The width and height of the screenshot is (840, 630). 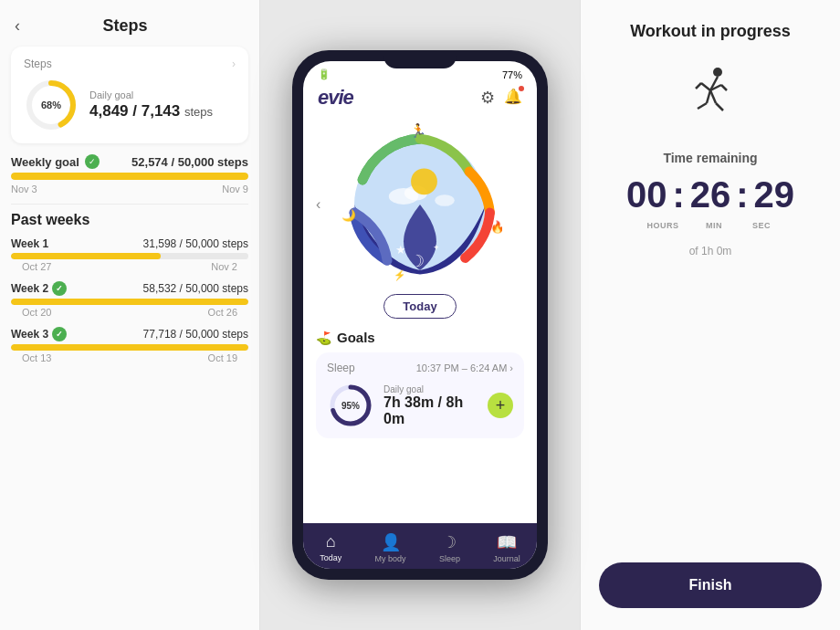 I want to click on nav-sleep: ☽ Sleep, so click(x=449, y=548).